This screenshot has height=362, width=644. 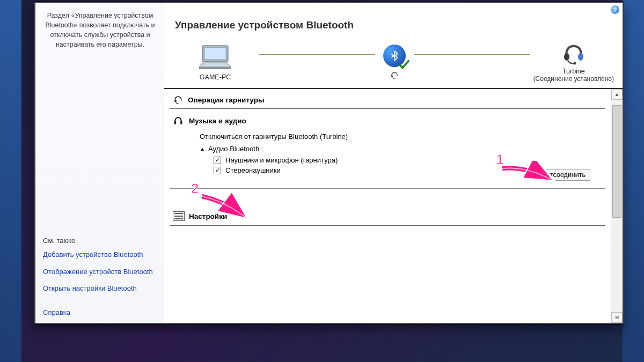 I want to click on help-icon: ?, so click(x=615, y=10).